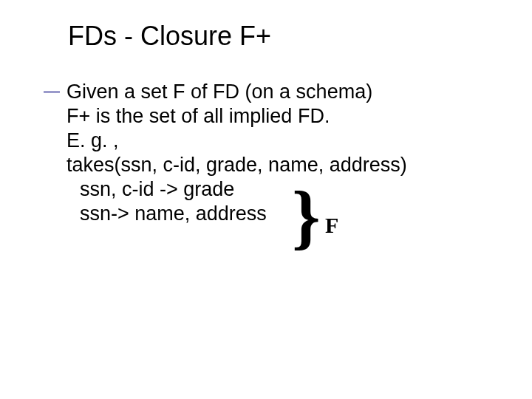  Describe the element at coordinates (321, 224) in the screenshot. I see `brace-group: } F` at that location.